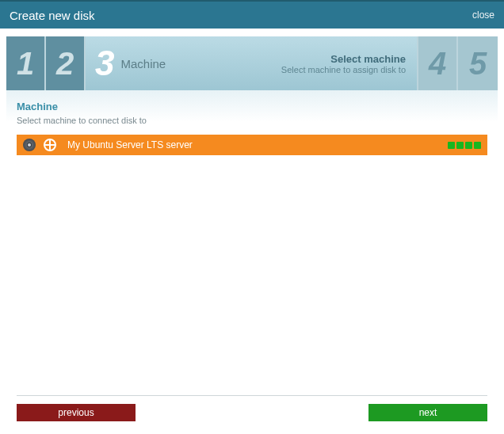  What do you see at coordinates (29, 145) in the screenshot?
I see `disk-icon` at bounding box center [29, 145].